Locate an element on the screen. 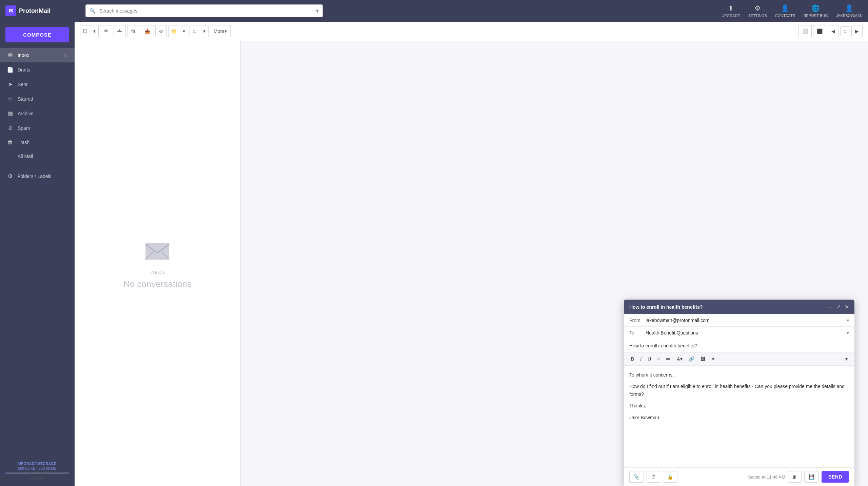 The width and height of the screenshot is (868, 486). logo-area: ✉ ProtonMail is located at coordinates (43, 11).